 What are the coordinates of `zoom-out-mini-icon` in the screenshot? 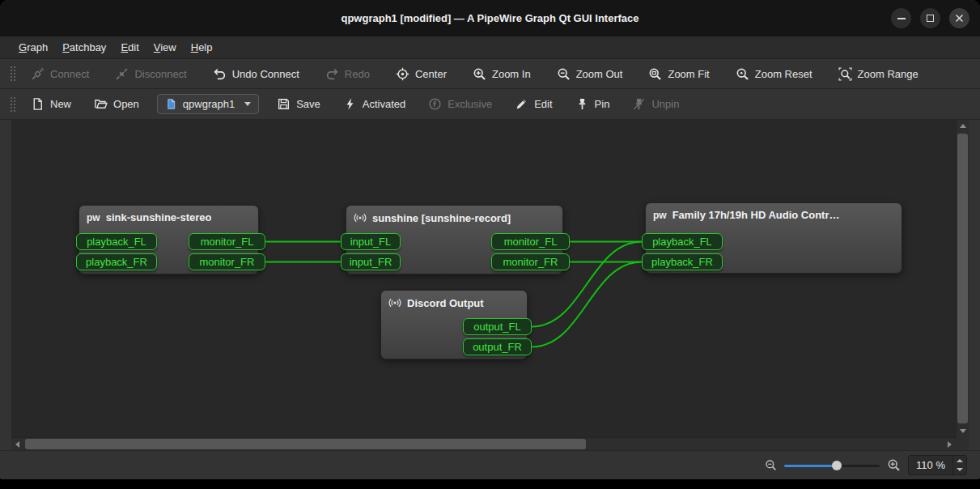 It's located at (770, 465).